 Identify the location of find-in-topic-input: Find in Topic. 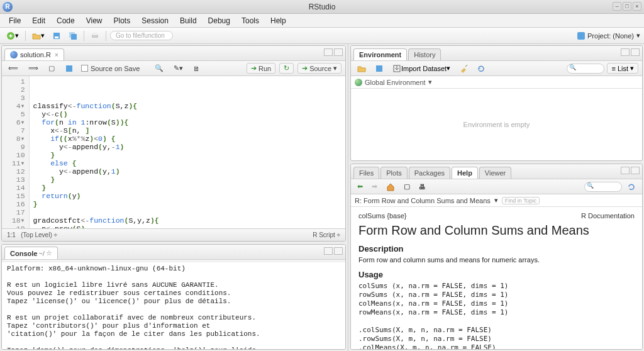
(521, 201).